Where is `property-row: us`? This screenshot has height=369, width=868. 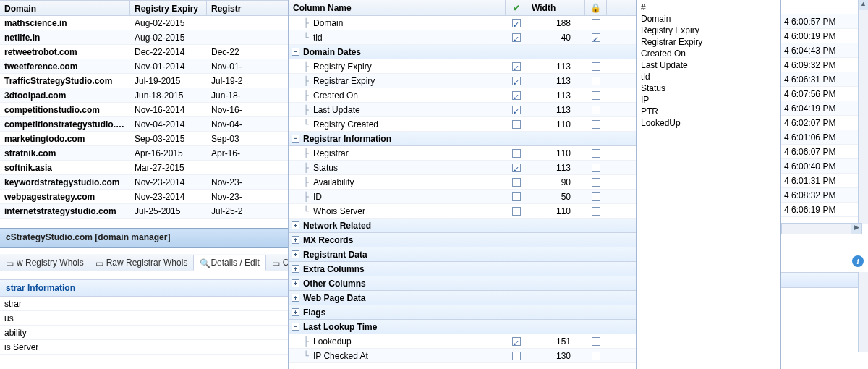
property-row: us is located at coordinates (144, 318).